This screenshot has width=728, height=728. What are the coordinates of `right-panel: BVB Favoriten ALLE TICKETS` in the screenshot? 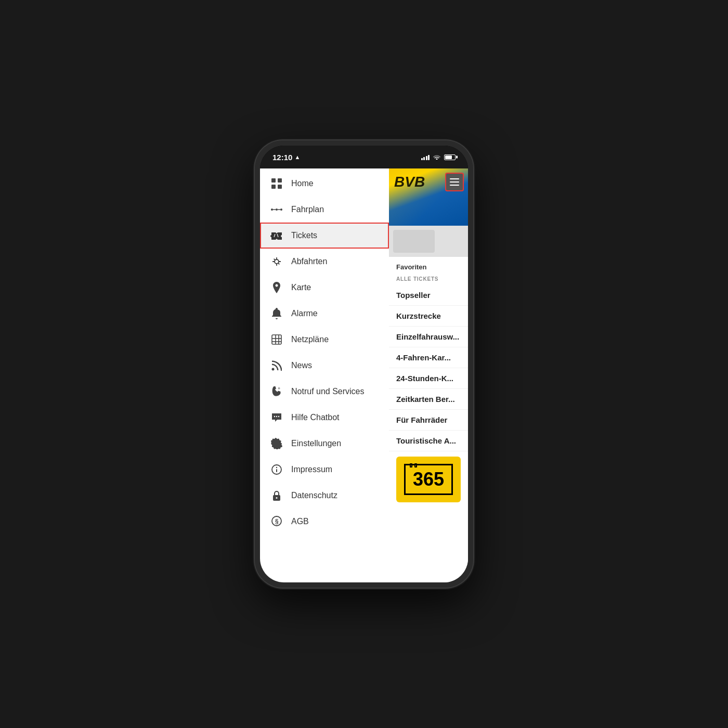 It's located at (428, 375).